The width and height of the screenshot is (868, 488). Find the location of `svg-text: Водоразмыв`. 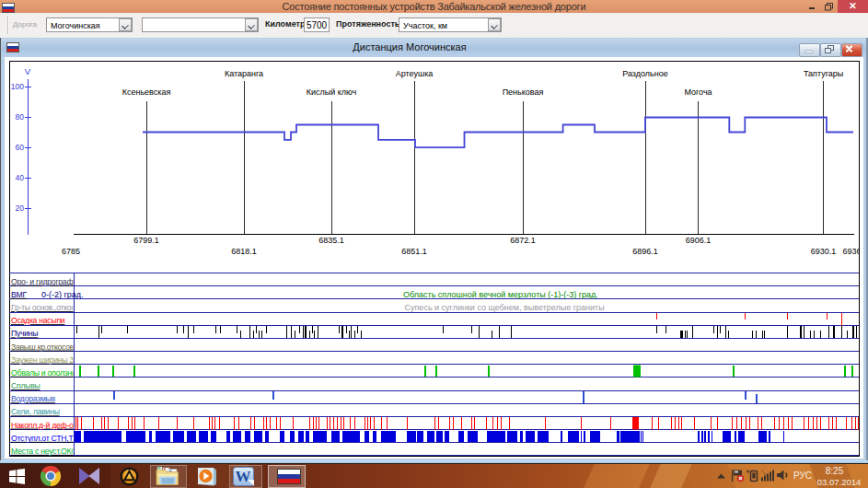

svg-text: Водоразмыв is located at coordinates (33, 399).